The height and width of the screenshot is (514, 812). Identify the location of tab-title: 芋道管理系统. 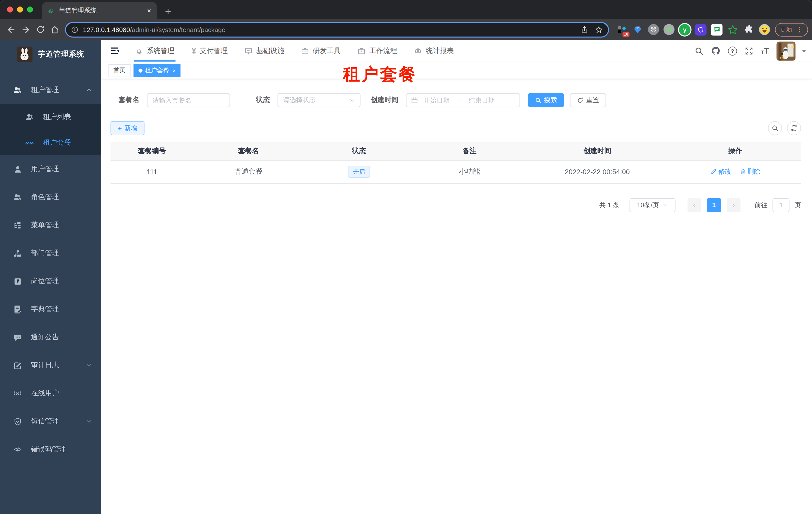
(103, 11).